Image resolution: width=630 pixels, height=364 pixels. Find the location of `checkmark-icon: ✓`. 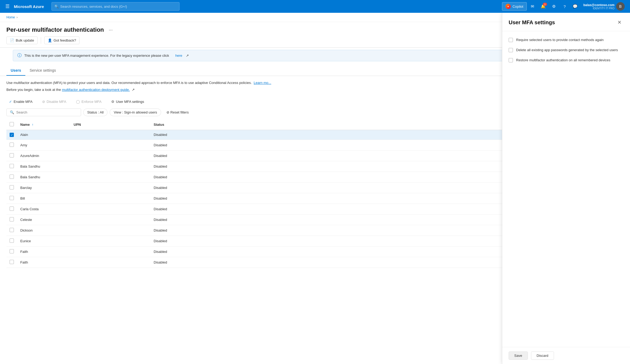

checkmark-icon: ✓ is located at coordinates (11, 102).